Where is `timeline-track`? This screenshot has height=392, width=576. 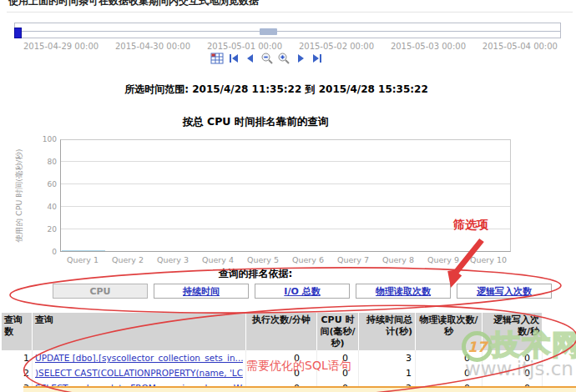 timeline-track is located at coordinates (287, 30).